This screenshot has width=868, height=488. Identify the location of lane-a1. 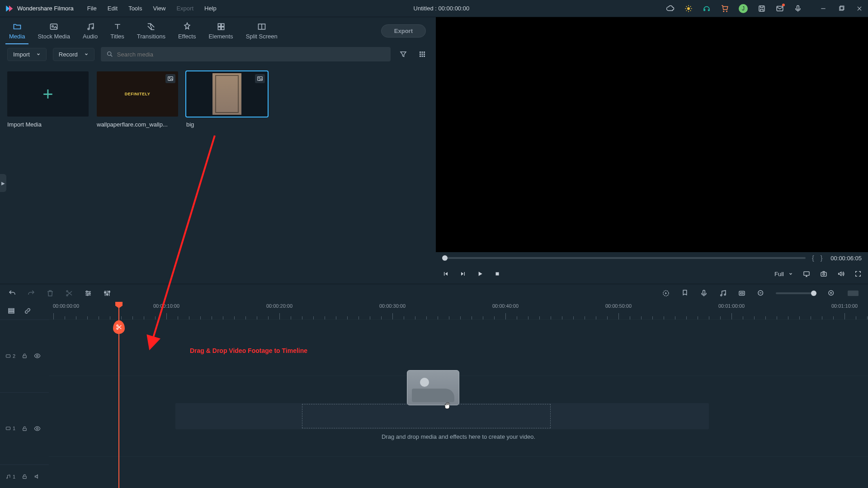
(458, 472).